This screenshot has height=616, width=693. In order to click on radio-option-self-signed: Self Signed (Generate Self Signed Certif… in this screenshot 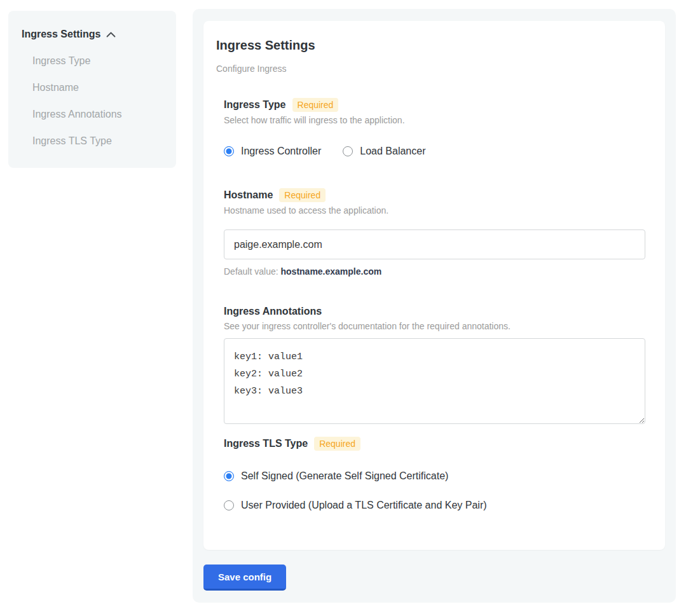, I will do `click(336, 476)`.